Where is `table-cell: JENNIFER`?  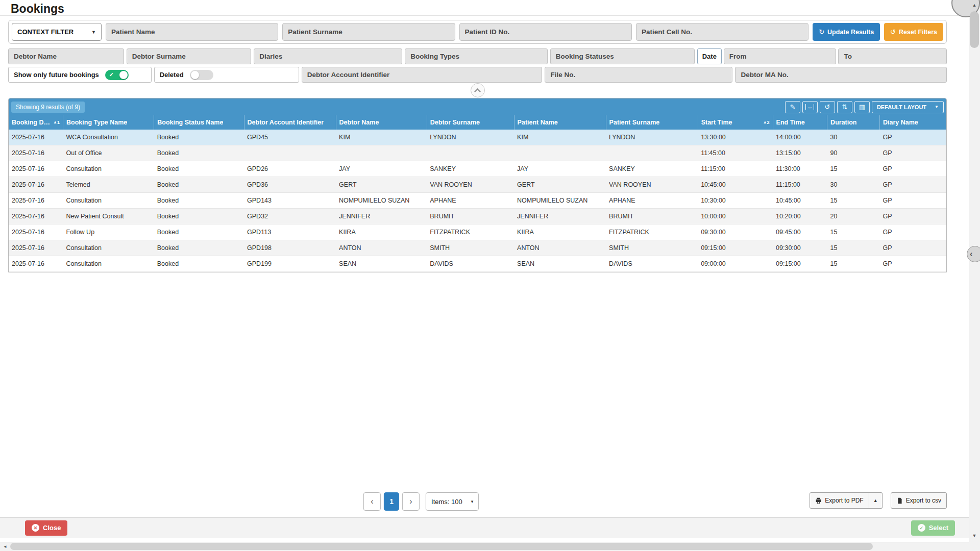
table-cell: JENNIFER is located at coordinates (560, 216).